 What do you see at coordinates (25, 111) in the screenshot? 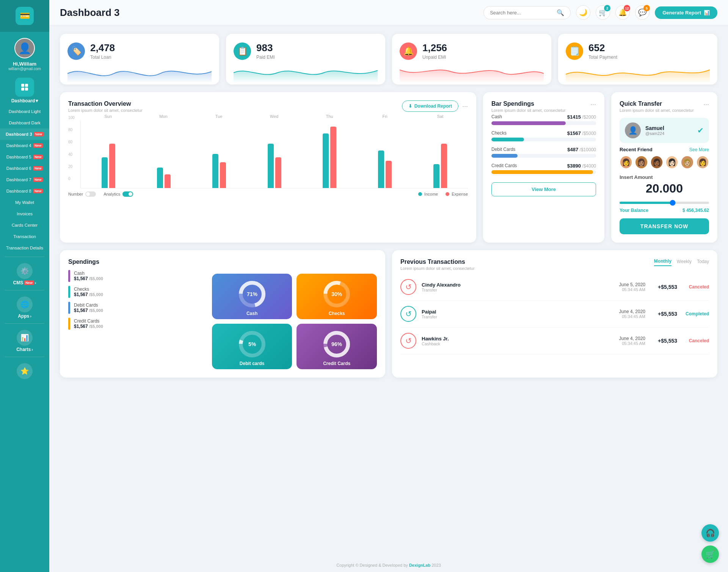
I see `sidebar-item-dashboard-light: Dashboard Light` at bounding box center [25, 111].